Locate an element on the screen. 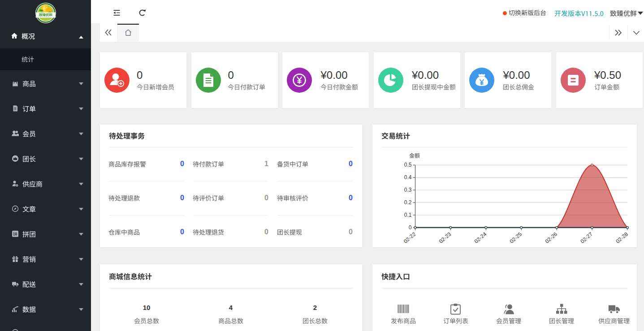 This screenshot has height=331, width=644. svg-text: 02-27 is located at coordinates (587, 237).